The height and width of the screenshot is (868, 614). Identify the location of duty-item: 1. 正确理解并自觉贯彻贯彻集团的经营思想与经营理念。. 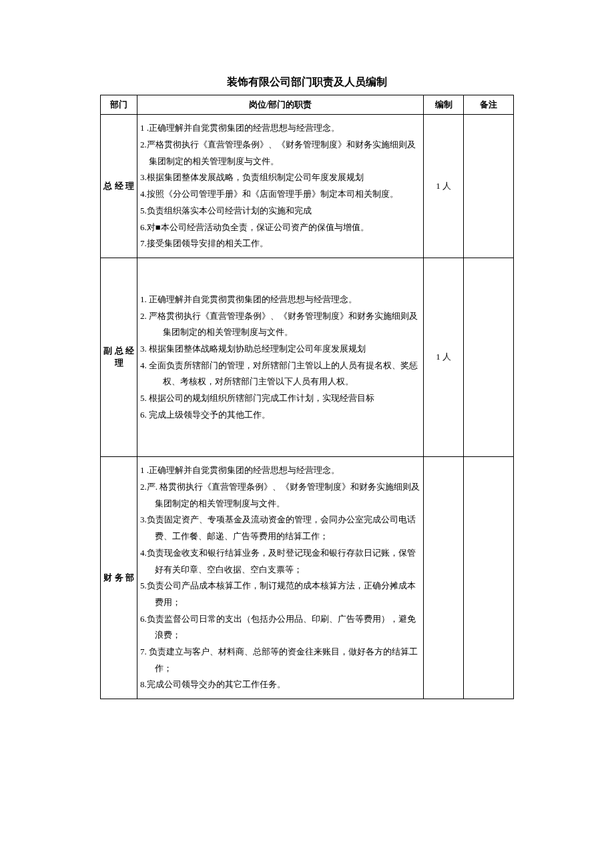
(280, 300).